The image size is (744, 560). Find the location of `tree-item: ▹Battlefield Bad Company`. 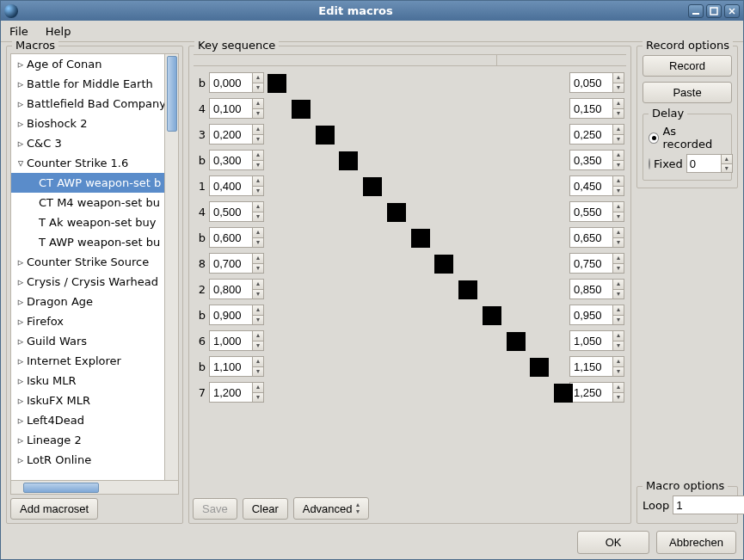

tree-item: ▹Battlefield Bad Company is located at coordinates (95, 103).